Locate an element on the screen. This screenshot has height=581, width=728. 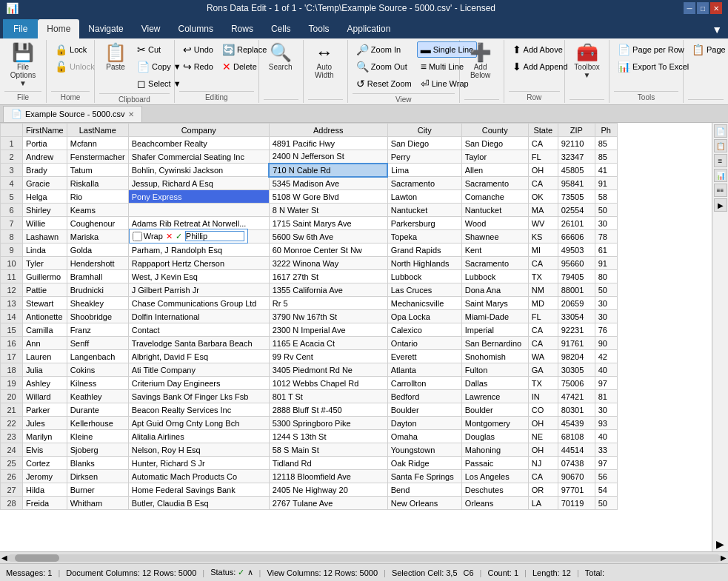
wrap-checkbox is located at coordinates (138, 237).